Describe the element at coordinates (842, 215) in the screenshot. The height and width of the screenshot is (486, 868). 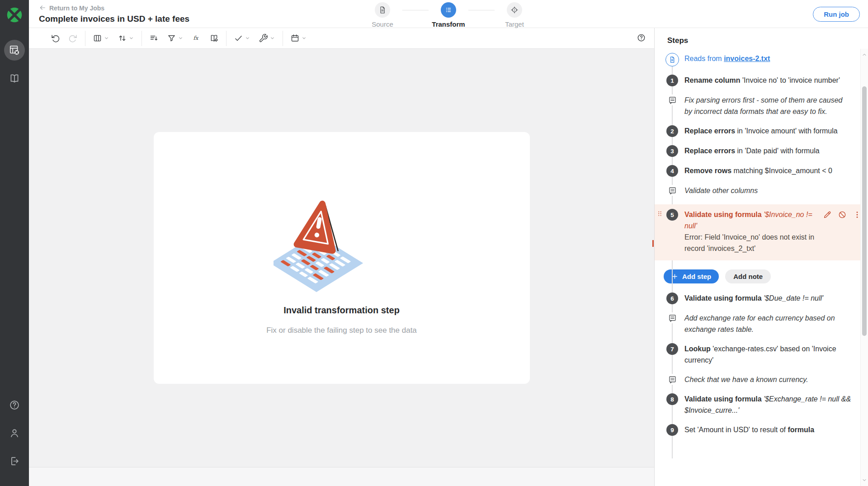
I see `disable-icon` at that location.